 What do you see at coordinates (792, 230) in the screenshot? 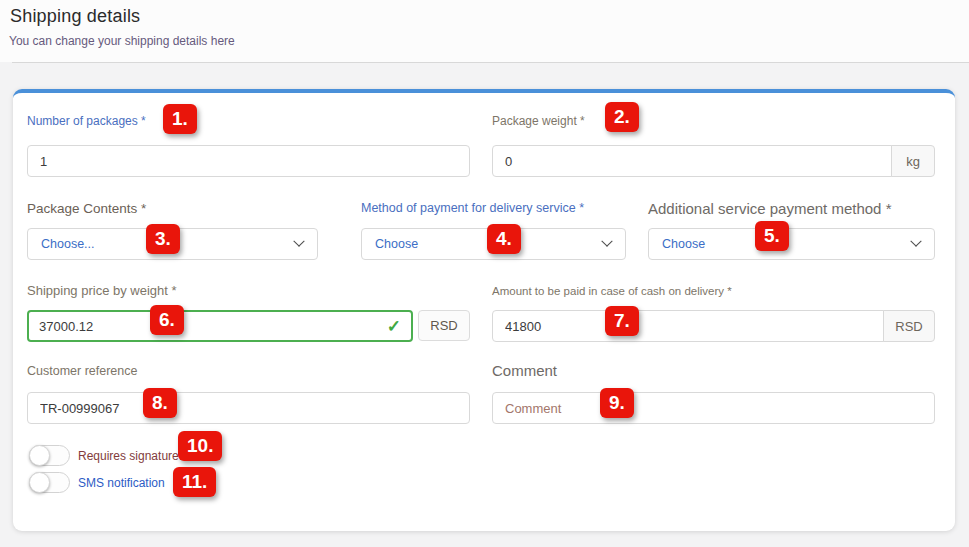
I see `additional-payment-method-field: Additional service payment method * Choo…` at bounding box center [792, 230].